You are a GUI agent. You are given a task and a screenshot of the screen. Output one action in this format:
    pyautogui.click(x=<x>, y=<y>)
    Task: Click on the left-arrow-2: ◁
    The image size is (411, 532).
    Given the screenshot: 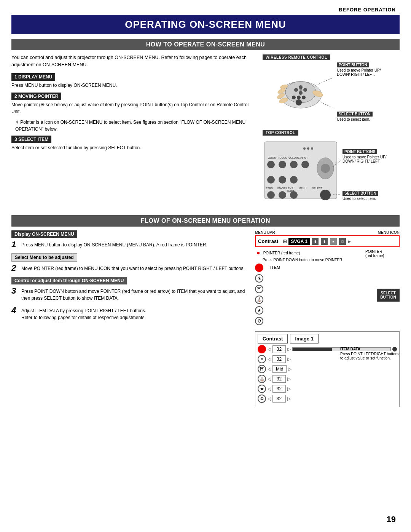 What is the action you would take?
    pyautogui.click(x=269, y=359)
    